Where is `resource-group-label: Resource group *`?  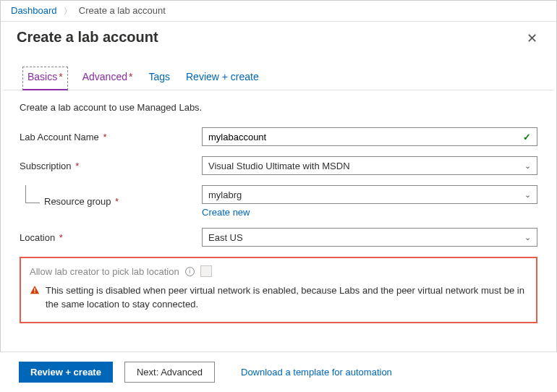
resource-group-label: Resource group * is located at coordinates (111, 201).